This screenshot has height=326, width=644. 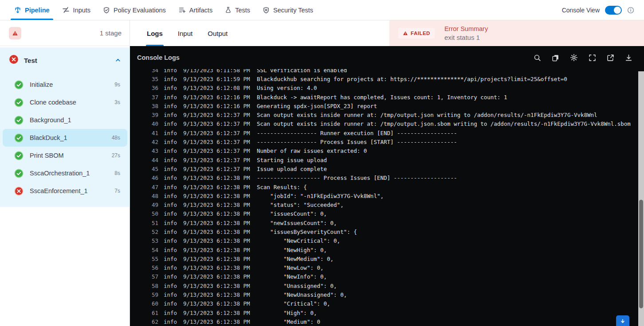 What do you see at coordinates (593, 58) in the screenshot?
I see `fullscreen-icon` at bounding box center [593, 58].